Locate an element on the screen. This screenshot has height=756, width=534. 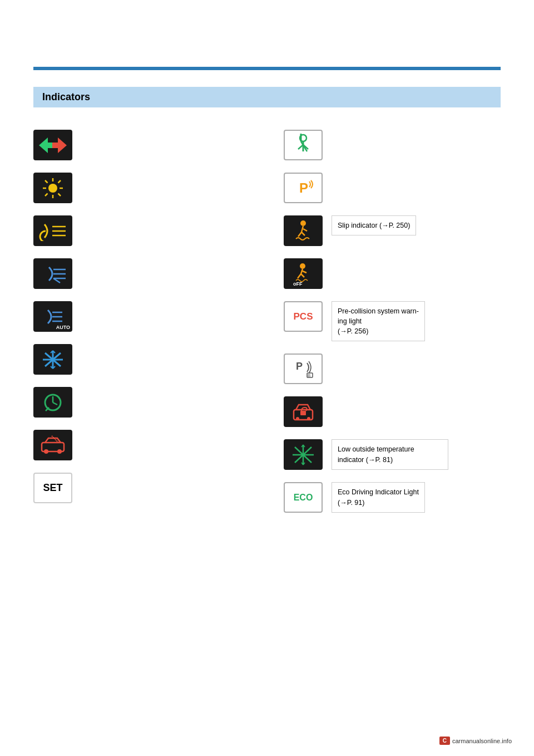
slip-off-icon-box: oFF is located at coordinates (303, 274).